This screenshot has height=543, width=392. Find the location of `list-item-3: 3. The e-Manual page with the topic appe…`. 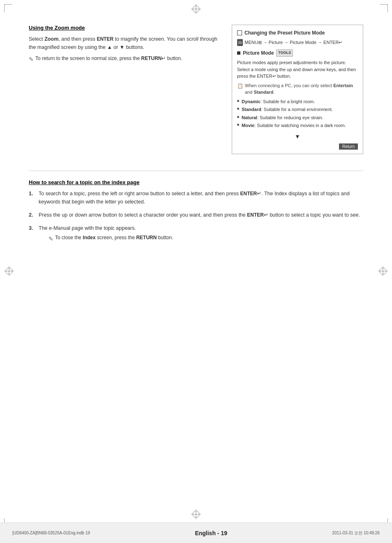

list-item-3: 3. The e-Manual page with the topic appe… is located at coordinates (196, 233).